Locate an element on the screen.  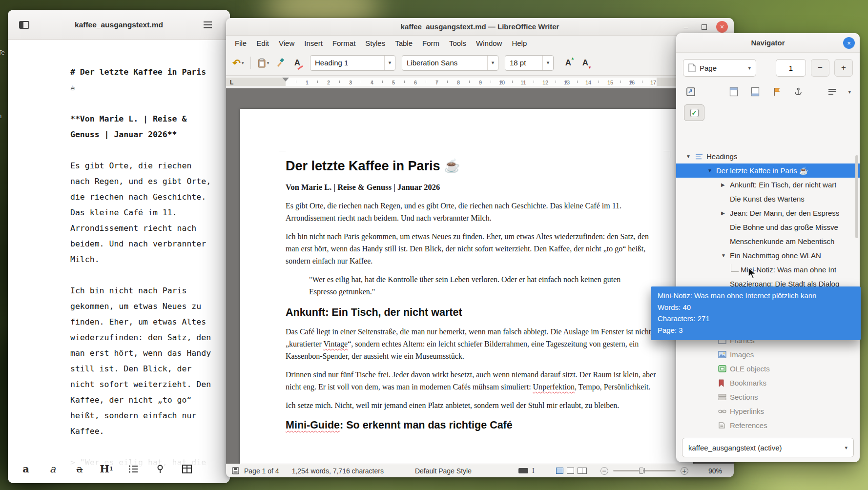
word-count-status: 1,254 words, 7,716 characters is located at coordinates (338, 471).